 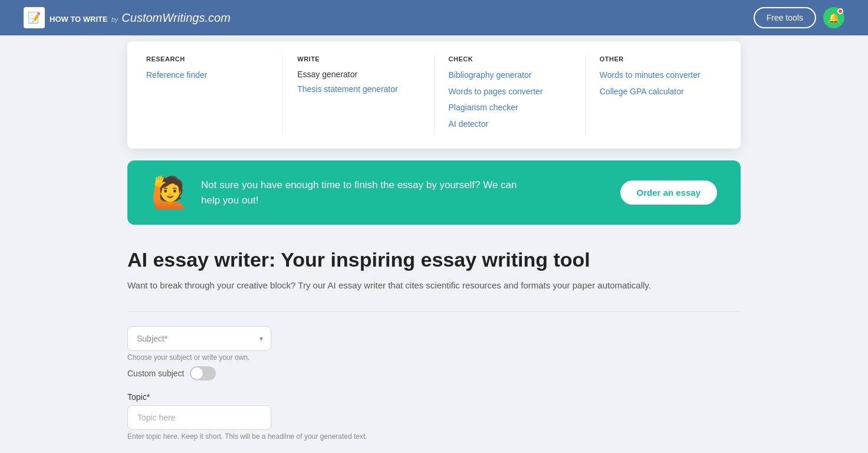 I want to click on nav-section-title-research: RESEARCH, so click(x=208, y=59).